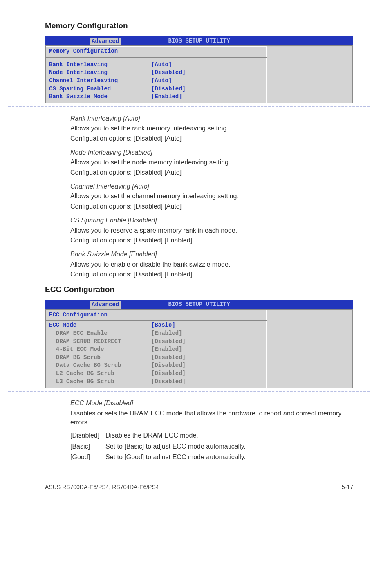  What do you see at coordinates (102, 487) in the screenshot?
I see `footer-model: ASUS RS700DA-E6/PS4, RS704DA-E6/PS4` at bounding box center [102, 487].